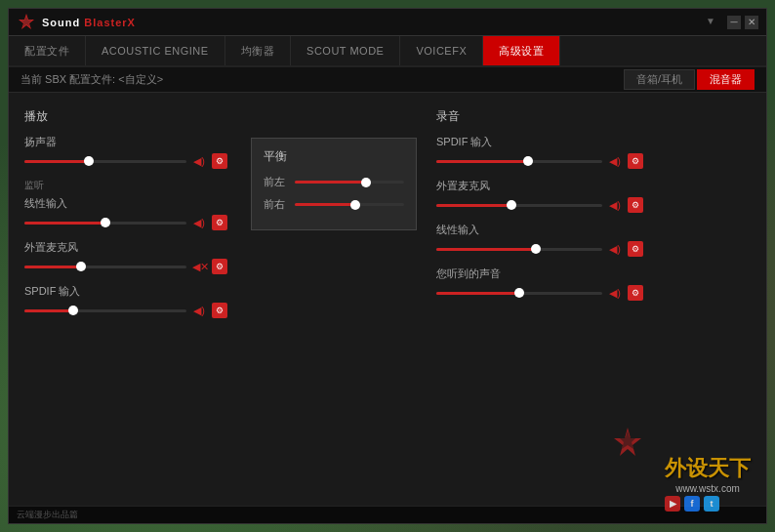 The height and width of the screenshot is (532, 775). I want to click on rec-line-in-controls: ◀) ⚙, so click(540, 249).